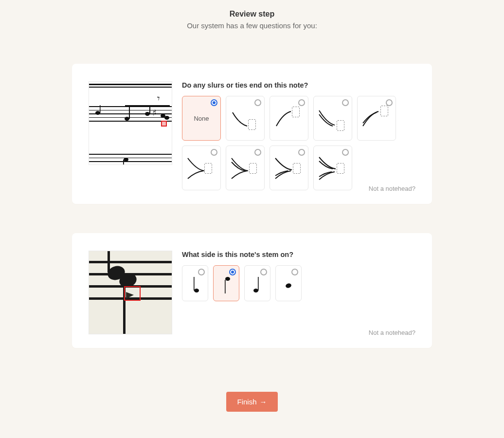 Image resolution: width=504 pixels, height=438 pixels. Describe the element at coordinates (299, 143) in the screenshot. I see `slur-options: None` at that location.